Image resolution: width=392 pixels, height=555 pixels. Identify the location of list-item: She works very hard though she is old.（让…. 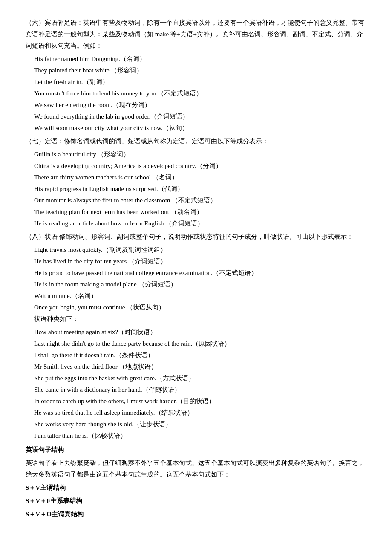
(196, 425).